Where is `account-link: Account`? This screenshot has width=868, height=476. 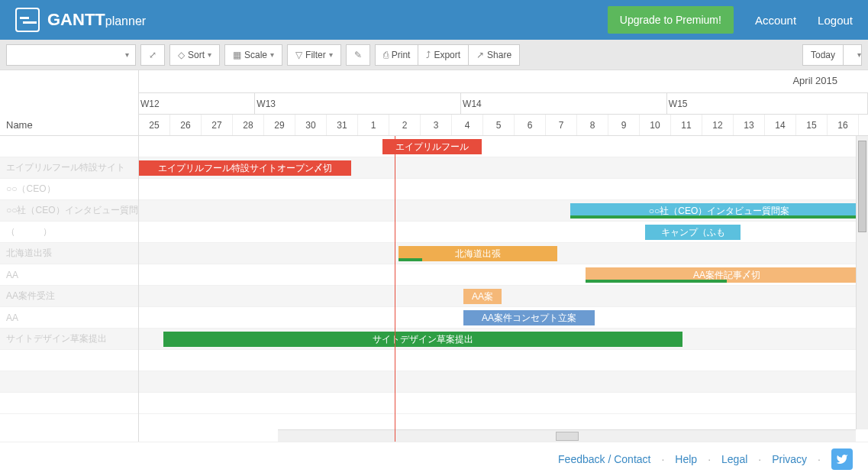
account-link: Account is located at coordinates (776, 20).